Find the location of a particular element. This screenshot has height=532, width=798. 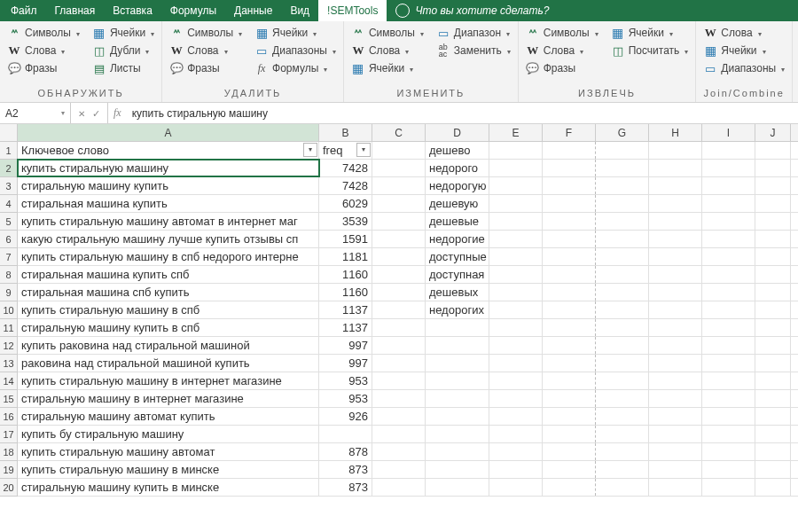

fx-icon: fx is located at coordinates (117, 113).